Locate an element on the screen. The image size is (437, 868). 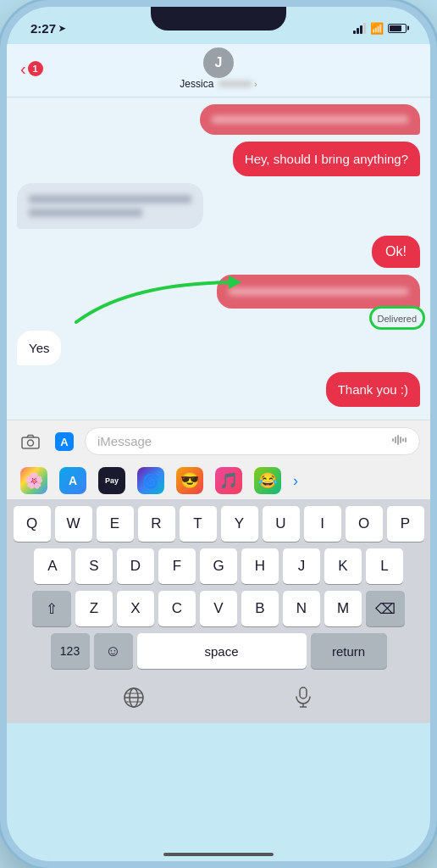
app-icon-swirl: 🌀 is located at coordinates (151, 481).